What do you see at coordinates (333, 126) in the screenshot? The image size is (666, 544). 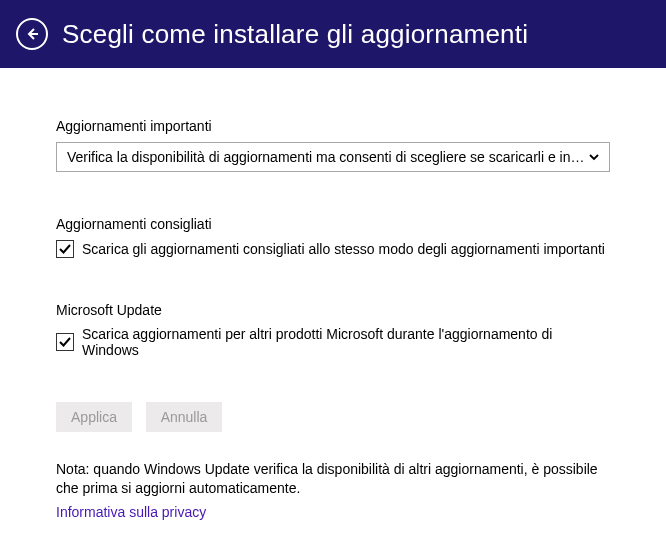 I see `important-updates-label: Aggiornamenti importanti` at bounding box center [333, 126].